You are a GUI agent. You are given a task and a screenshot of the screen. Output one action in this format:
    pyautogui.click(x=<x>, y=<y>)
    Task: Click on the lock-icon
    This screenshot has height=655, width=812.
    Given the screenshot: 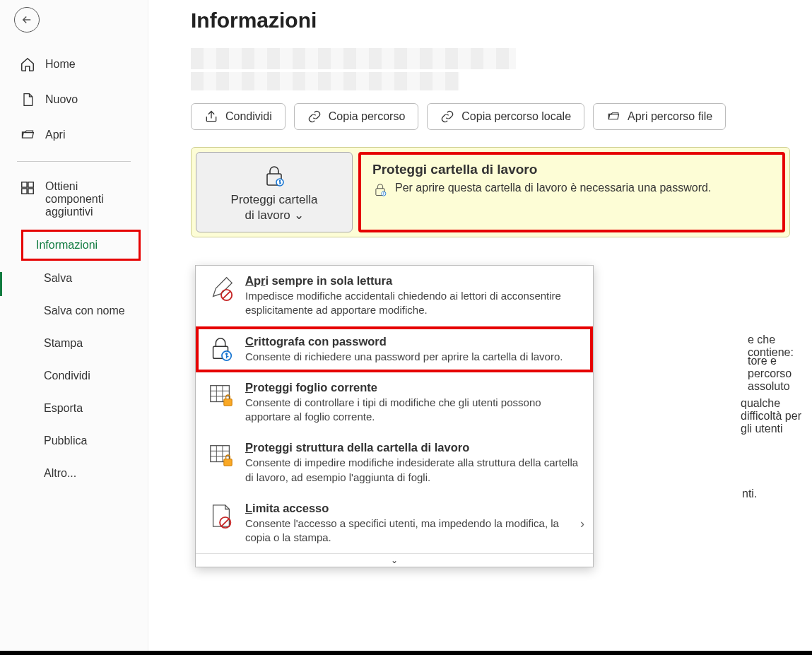 What is the action you would take?
    pyautogui.click(x=274, y=175)
    